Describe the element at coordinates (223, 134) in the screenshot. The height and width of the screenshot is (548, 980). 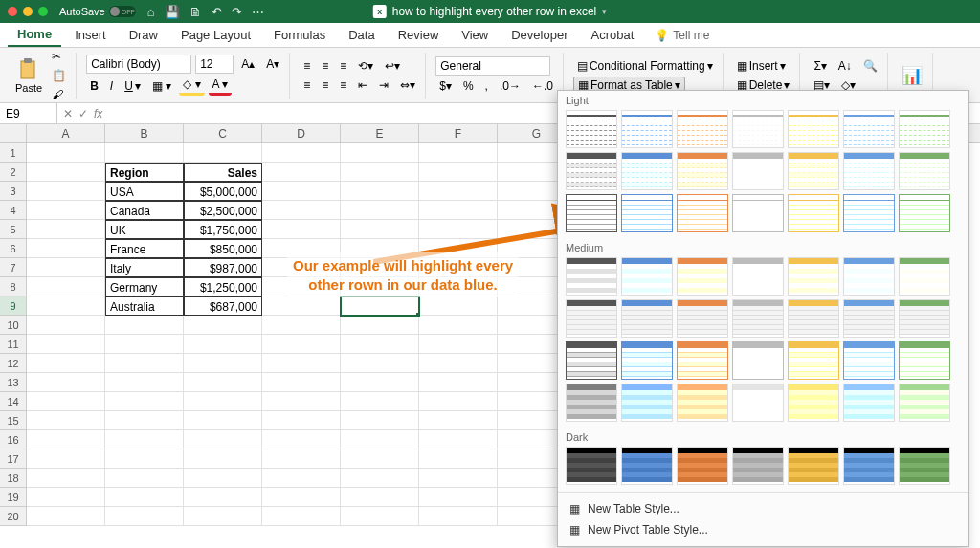
I see `col-header-C: C` at that location.